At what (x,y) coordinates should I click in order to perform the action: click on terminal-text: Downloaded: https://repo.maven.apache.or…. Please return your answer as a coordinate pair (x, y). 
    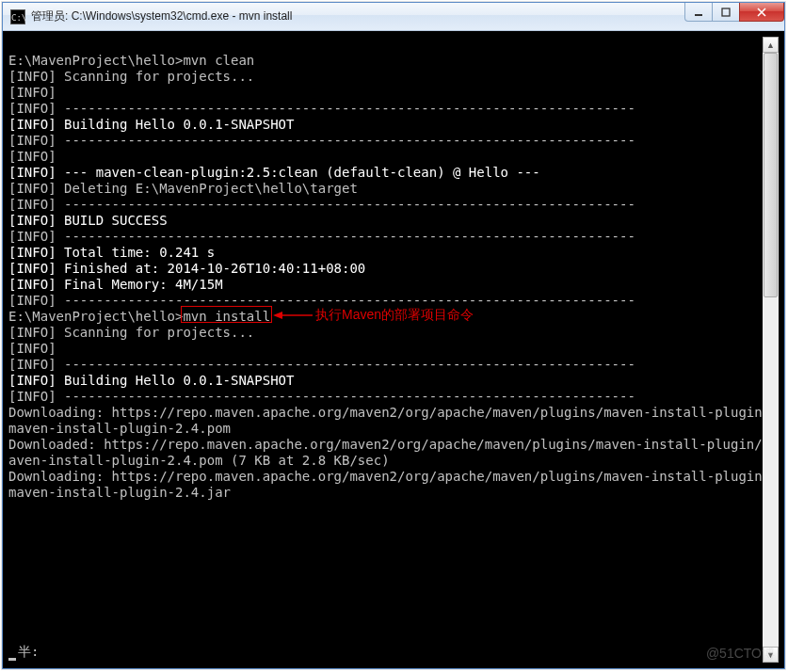
    Looking at the image, I should click on (394, 444).